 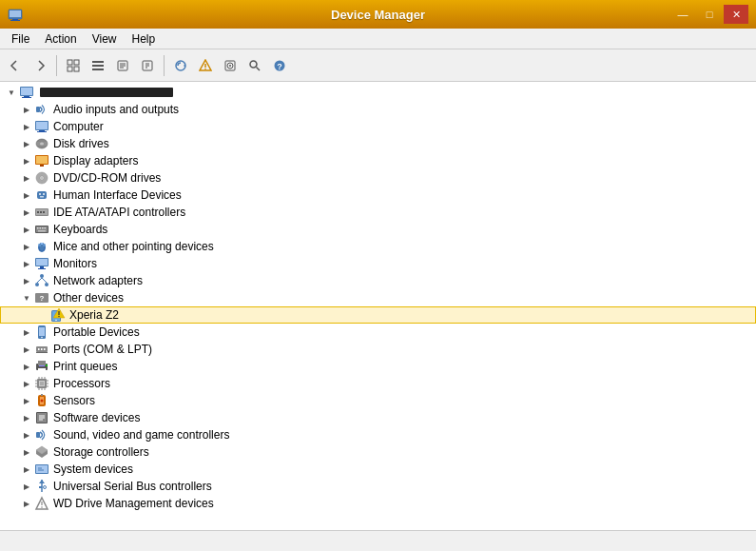 What do you see at coordinates (27, 418) in the screenshot?
I see `software-toggle` at bounding box center [27, 418].